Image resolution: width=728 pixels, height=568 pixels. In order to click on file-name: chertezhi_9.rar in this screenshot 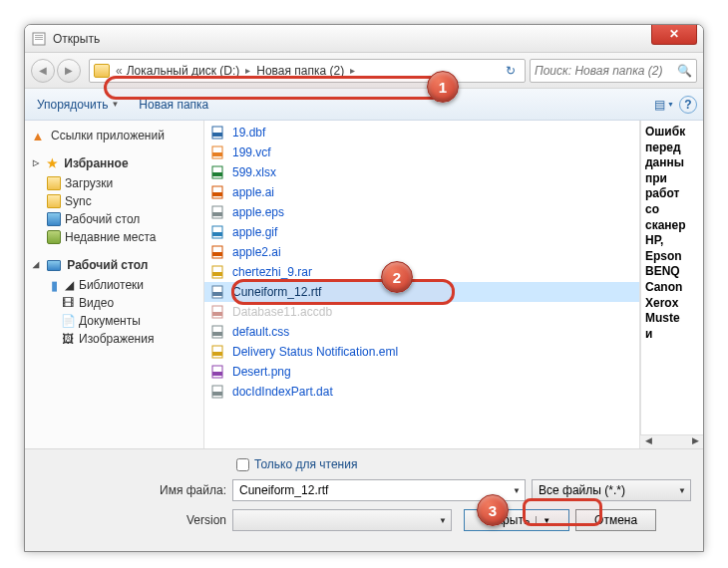, I will do `click(272, 272)`.